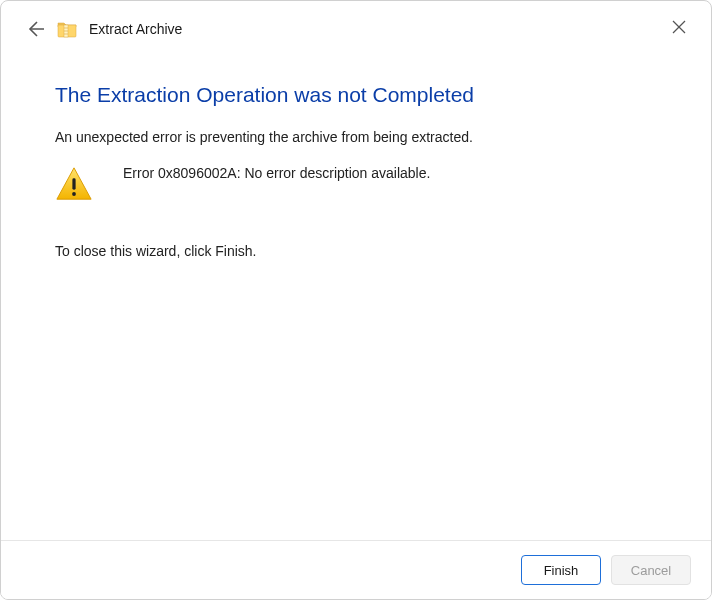 This screenshot has width=712, height=600. What do you see at coordinates (356, 95) in the screenshot?
I see `page-heading: The Extraction Operation was not Complet…` at bounding box center [356, 95].